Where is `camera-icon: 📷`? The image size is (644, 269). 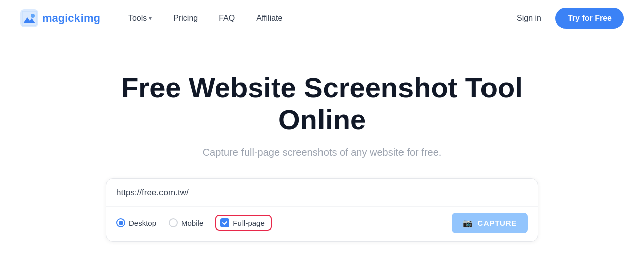 camera-icon: 📷 is located at coordinates (468, 223).